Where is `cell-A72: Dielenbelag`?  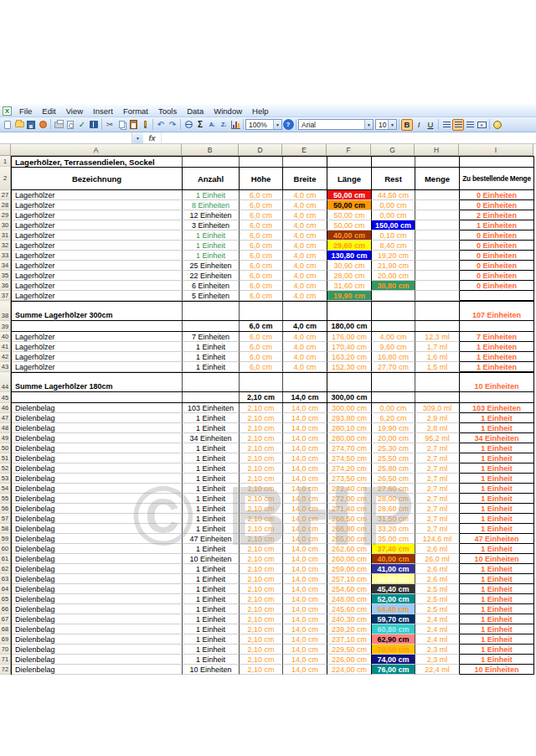 cell-A72: Dielenbelag is located at coordinates (97, 670).